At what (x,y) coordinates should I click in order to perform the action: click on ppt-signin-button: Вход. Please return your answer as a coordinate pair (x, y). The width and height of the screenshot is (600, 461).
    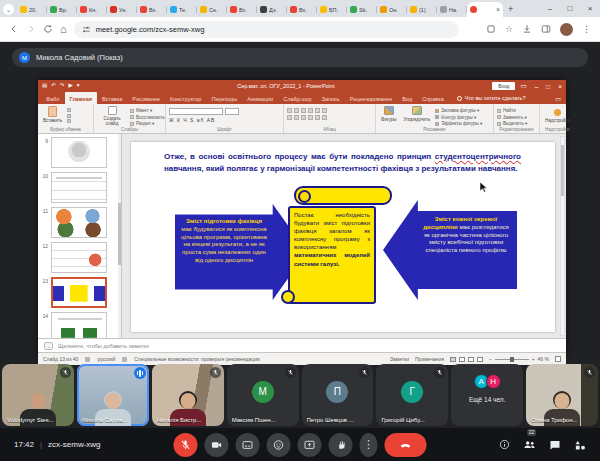
    Looking at the image, I should click on (504, 86).